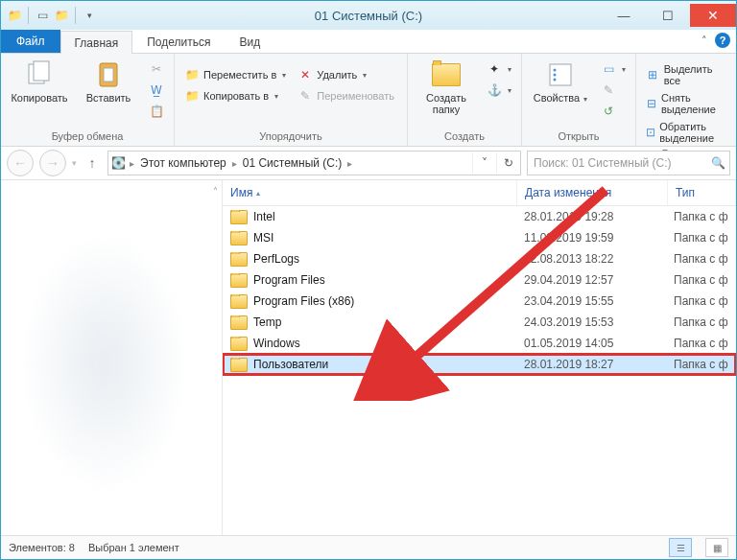 The image size is (737, 560). I want to click on address-dropdown-button: ˅, so click(484, 163).